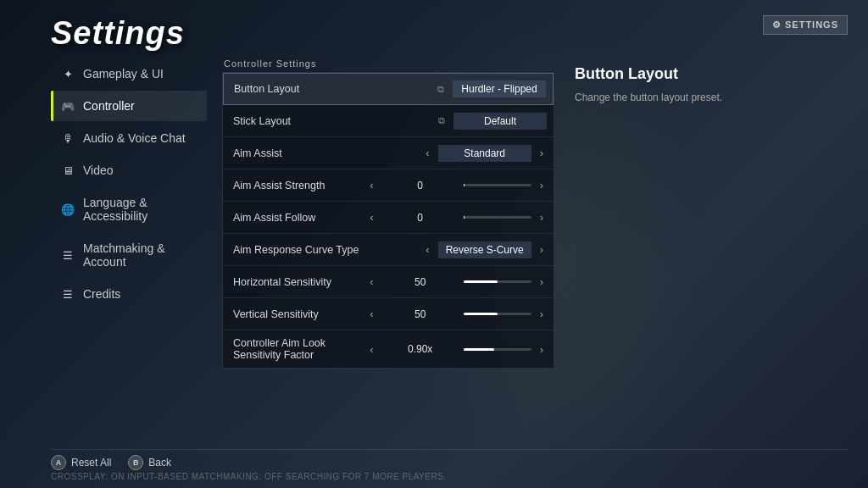  I want to click on setting-row-aim-assist-strength: Aim Assist Strength ‹ 0 ›, so click(388, 186).